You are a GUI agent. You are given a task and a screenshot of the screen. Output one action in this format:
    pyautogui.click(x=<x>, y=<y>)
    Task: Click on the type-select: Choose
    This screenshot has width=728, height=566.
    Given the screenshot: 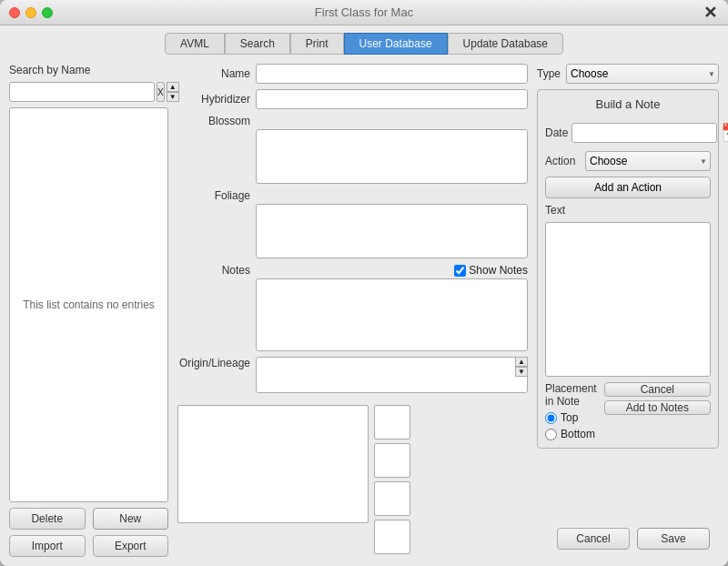 What is the action you would take?
    pyautogui.click(x=642, y=74)
    